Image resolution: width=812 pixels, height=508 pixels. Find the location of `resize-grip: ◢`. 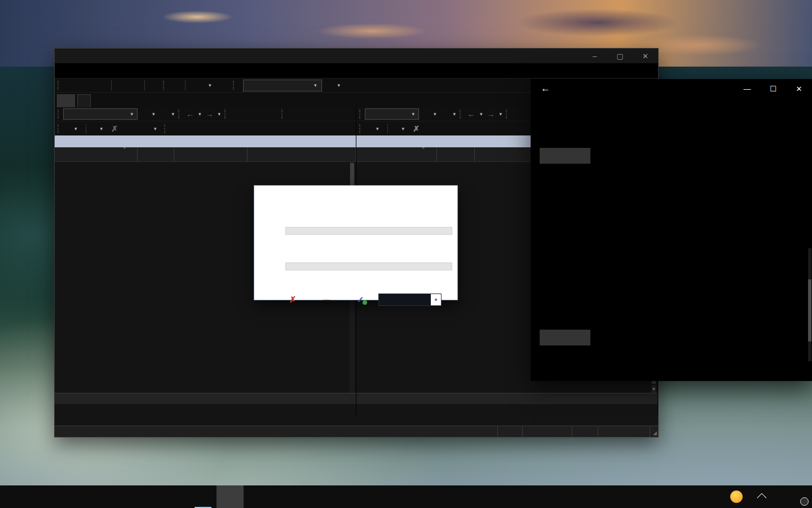

resize-grip: ◢ is located at coordinates (654, 431).